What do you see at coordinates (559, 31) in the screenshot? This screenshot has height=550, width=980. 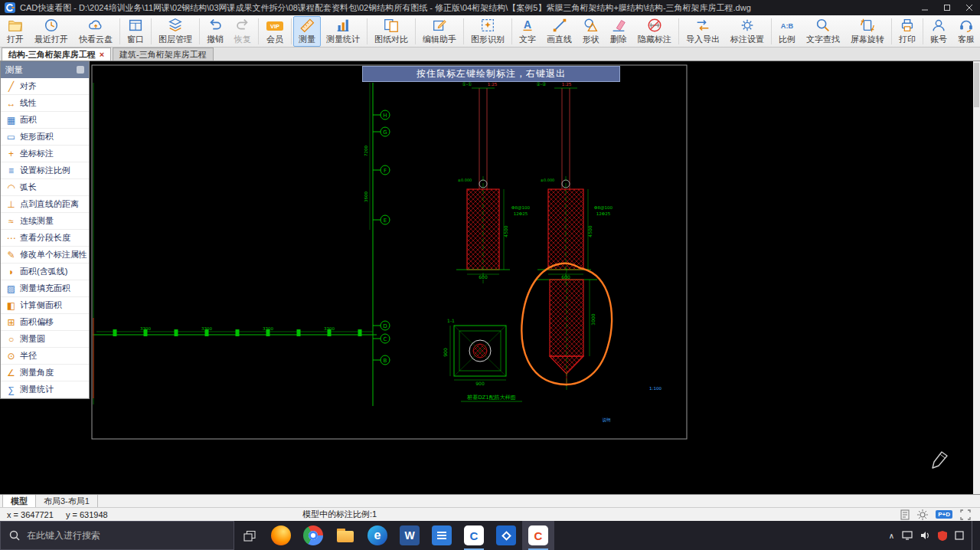 I see `draw-line-button: 画直线` at bounding box center [559, 31].